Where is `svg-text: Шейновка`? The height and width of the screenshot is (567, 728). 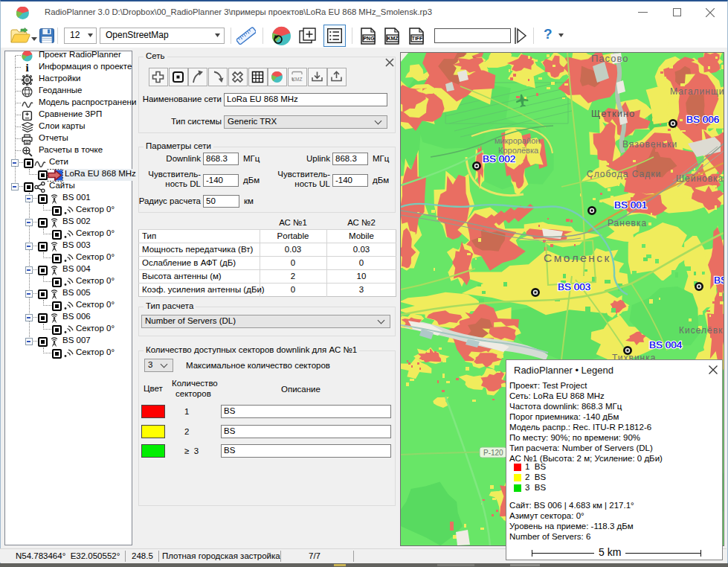
svg-text: Шейновка is located at coordinates (700, 179).